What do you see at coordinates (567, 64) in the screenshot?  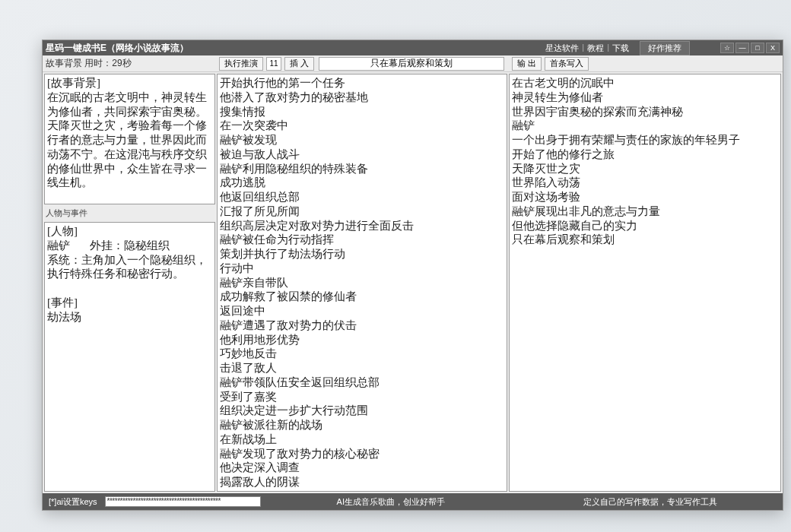 I see `first-write-button: 首条写入` at bounding box center [567, 64].